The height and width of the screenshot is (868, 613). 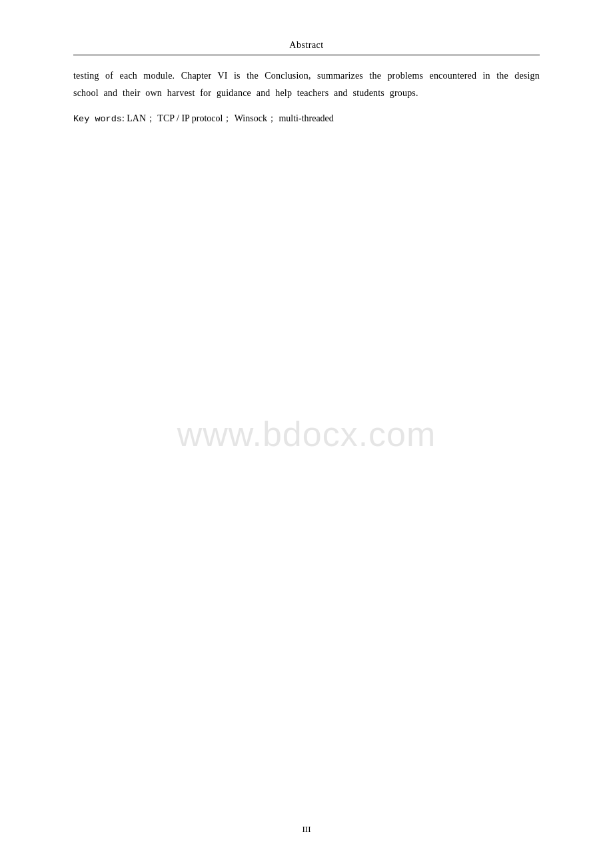 I want to click on body-paragraph: testing of each module. Chapter VI is th…, so click(x=306, y=85).